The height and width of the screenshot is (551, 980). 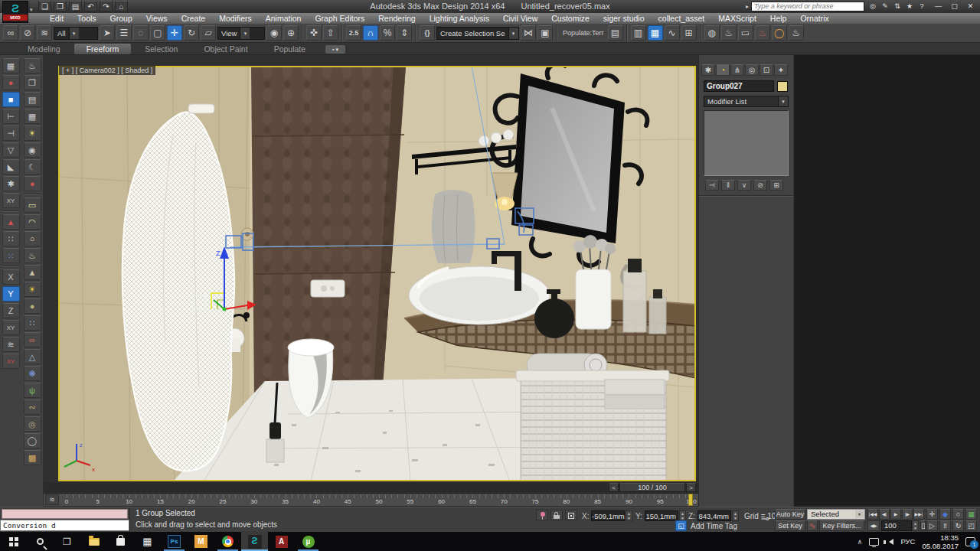 I want to click on coord-z-field: 843,4mm, so click(x=714, y=516).